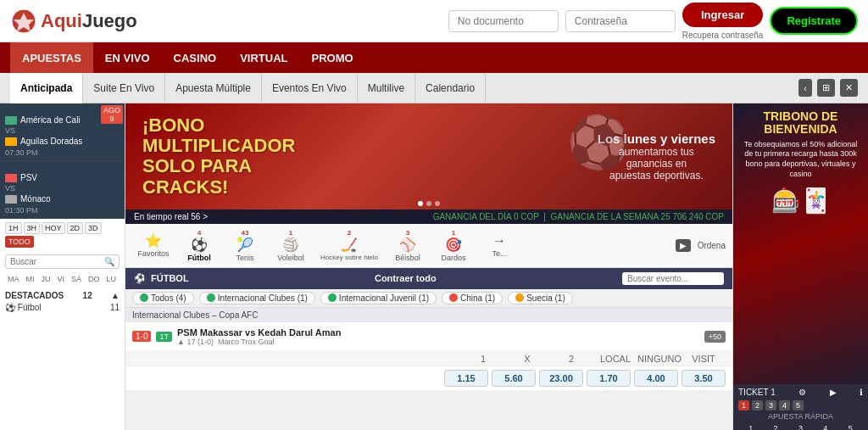 The image size is (868, 430). I want to click on match-league-name: Internacional Clubes – Copa AFC, so click(195, 316).